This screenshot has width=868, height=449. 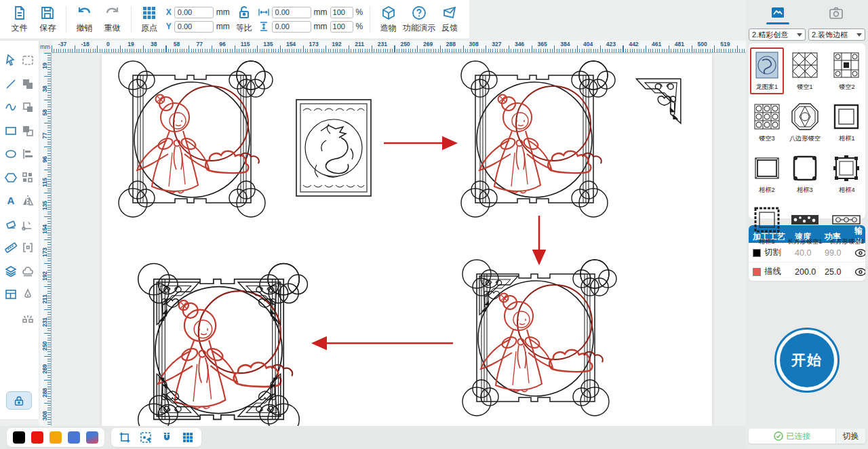 I want to click on subcategory-dropdown: 2.装饰边框, so click(x=837, y=35).